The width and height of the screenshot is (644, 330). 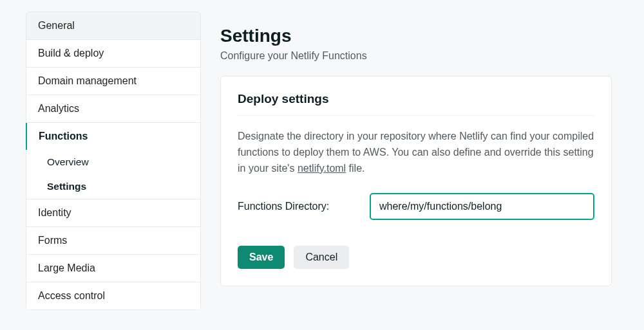 What do you see at coordinates (113, 26) in the screenshot?
I see `sidebar-item-general: General` at bounding box center [113, 26].